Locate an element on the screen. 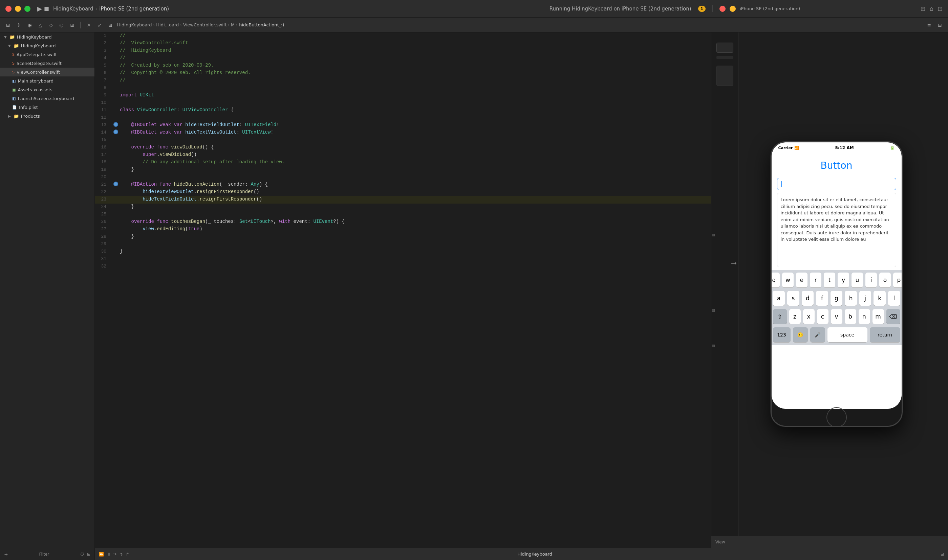 The image size is (948, 560). expand-btn: ⤢ is located at coordinates (100, 25).